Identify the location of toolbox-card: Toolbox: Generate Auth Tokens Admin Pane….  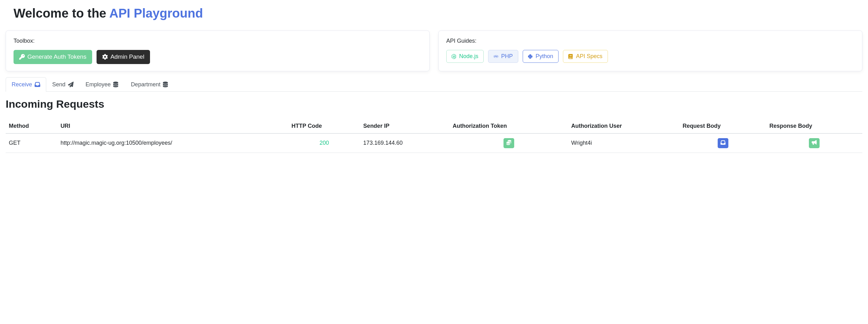
(218, 51).